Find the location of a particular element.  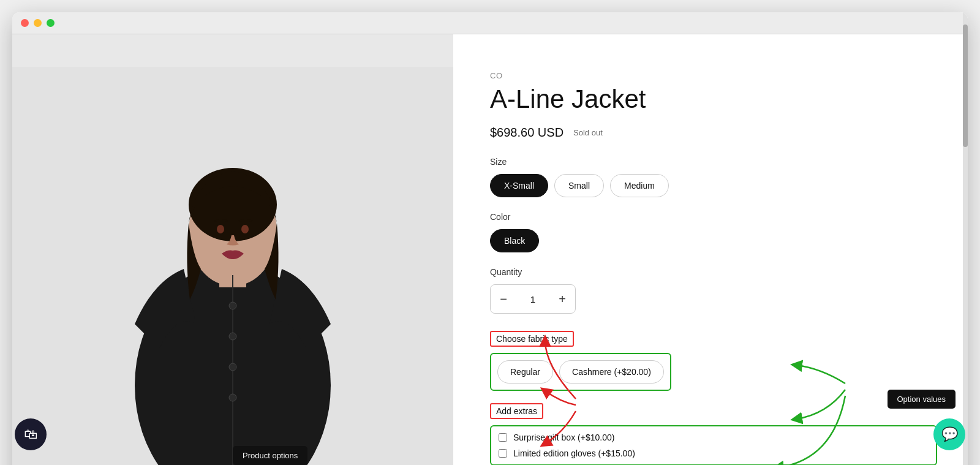

size-buttons: X-Small Small Medium is located at coordinates (714, 186).